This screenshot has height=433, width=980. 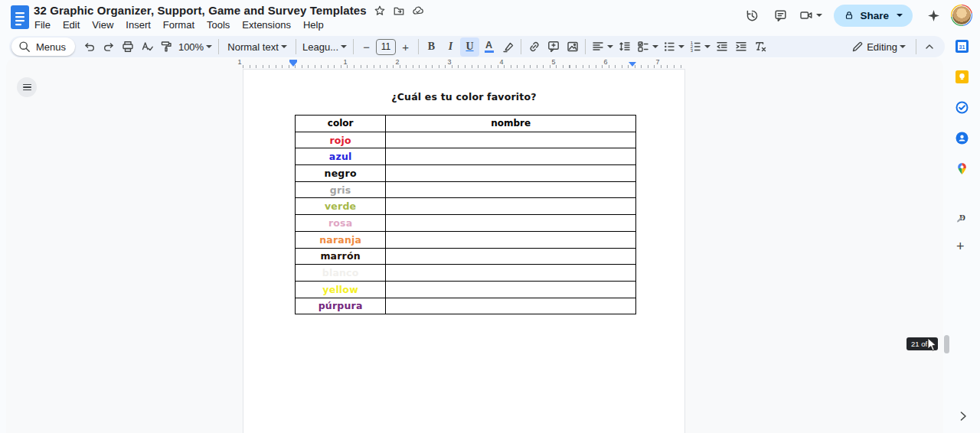 I want to click on version-history-icon, so click(x=752, y=15).